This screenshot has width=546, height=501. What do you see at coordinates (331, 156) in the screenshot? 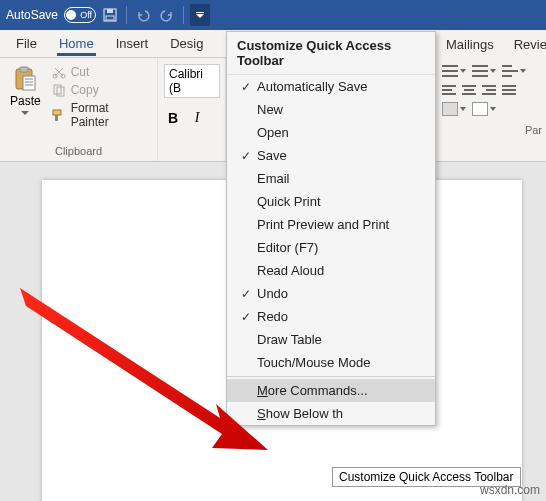
I see `menu-item: ✓Save` at bounding box center [331, 156].